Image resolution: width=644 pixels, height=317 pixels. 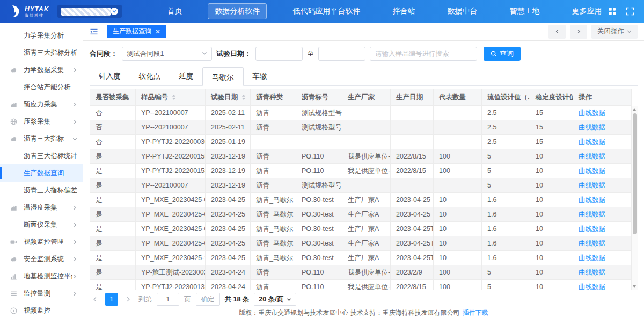 What do you see at coordinates (506, 186) in the screenshot?
I see `cell: 5` at bounding box center [506, 186].